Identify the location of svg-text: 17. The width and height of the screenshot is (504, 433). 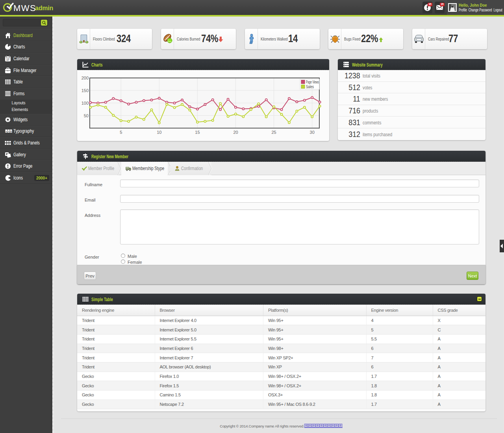
(8, 60).